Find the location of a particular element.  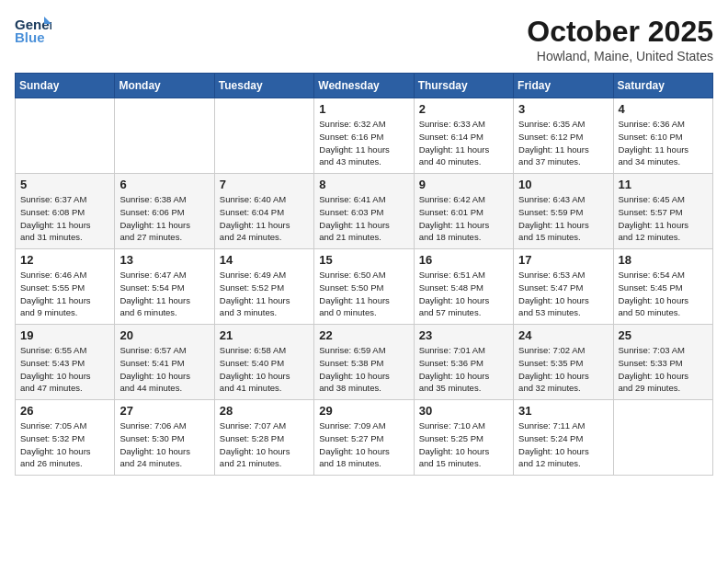

month-title: October 2025 is located at coordinates (620, 31).